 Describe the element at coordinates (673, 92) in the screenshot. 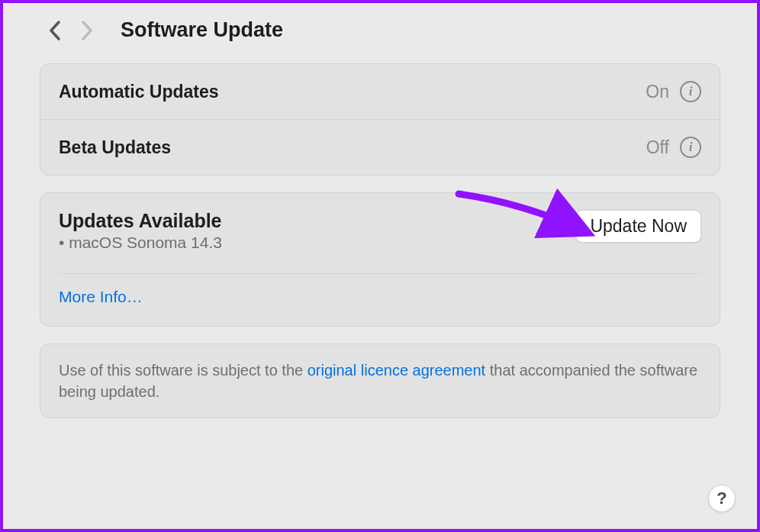

I see `automatic-updates-value-group: On i` at that location.